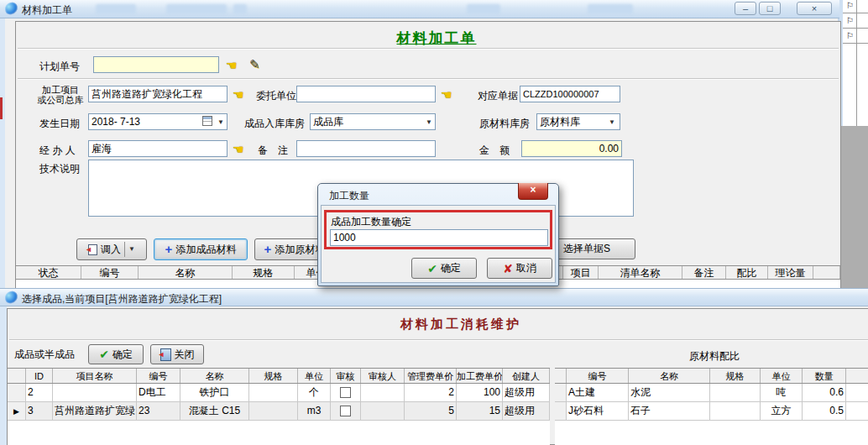  What do you see at coordinates (745, 8) in the screenshot?
I see `minimize-button: –` at bounding box center [745, 8].